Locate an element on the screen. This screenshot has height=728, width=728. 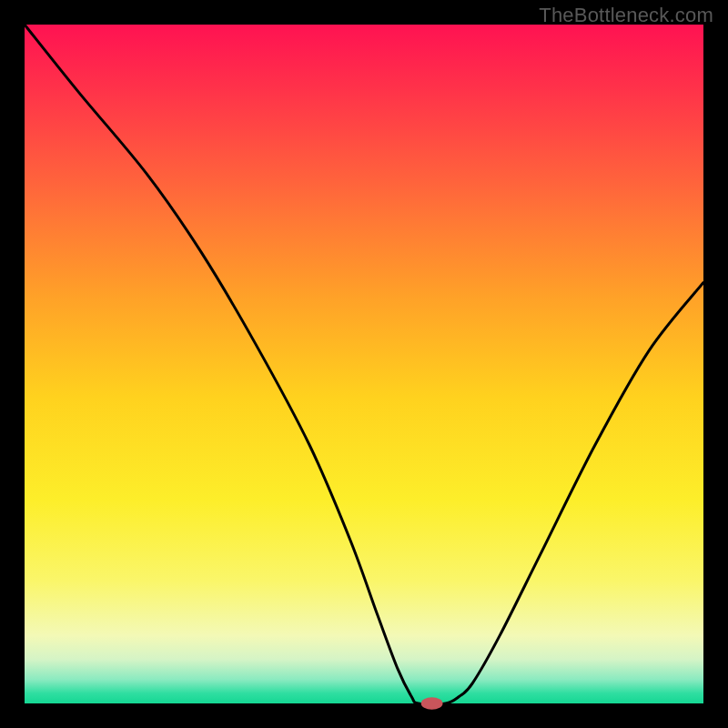
attribution-label: TheBottleneck.com is located at coordinates (626, 15).